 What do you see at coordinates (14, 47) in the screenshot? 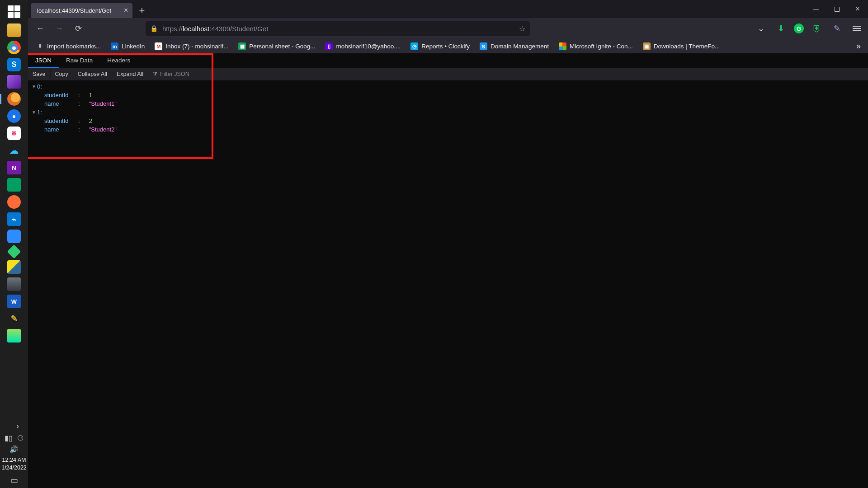
I see `taskbar-chrome-icon` at bounding box center [14, 47].